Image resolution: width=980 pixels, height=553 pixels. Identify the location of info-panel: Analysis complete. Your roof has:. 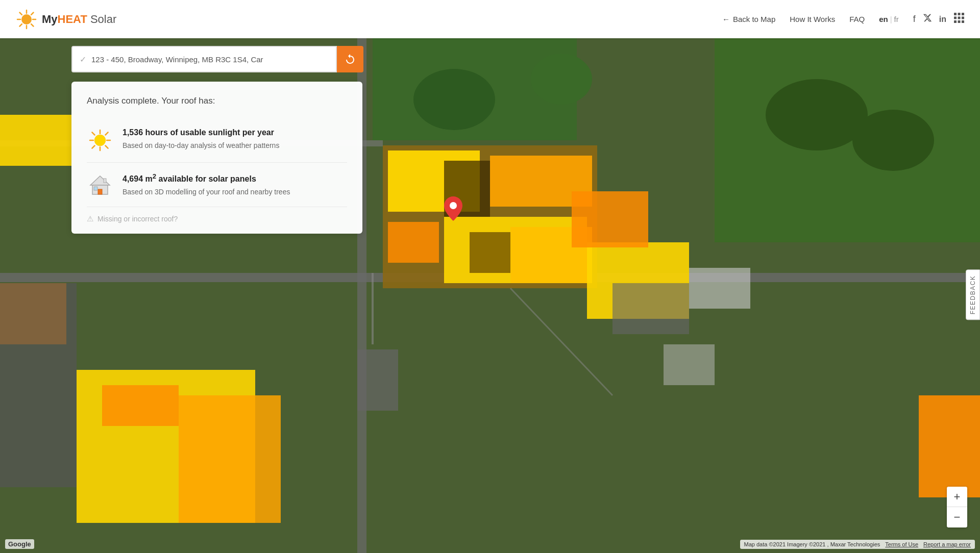
(217, 158).